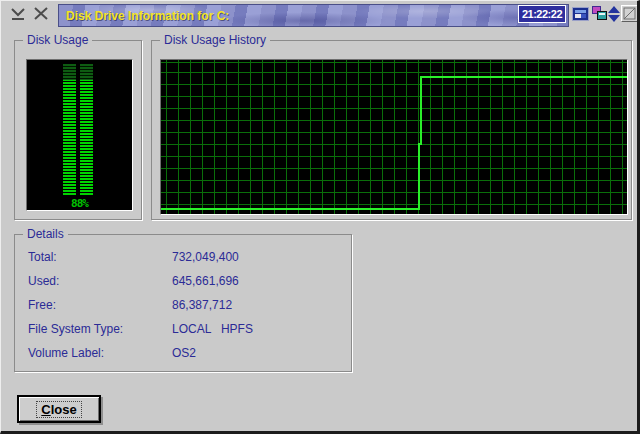 The image size is (640, 434). I want to click on details-group-label: Details, so click(46, 234).